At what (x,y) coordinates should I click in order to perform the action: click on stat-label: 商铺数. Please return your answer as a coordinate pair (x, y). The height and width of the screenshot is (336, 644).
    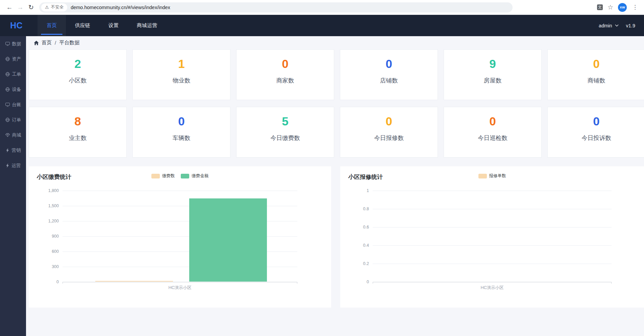
    Looking at the image, I should click on (596, 80).